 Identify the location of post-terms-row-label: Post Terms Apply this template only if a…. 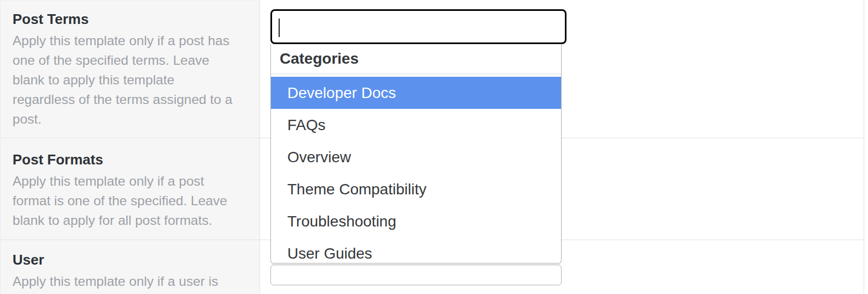
(130, 69).